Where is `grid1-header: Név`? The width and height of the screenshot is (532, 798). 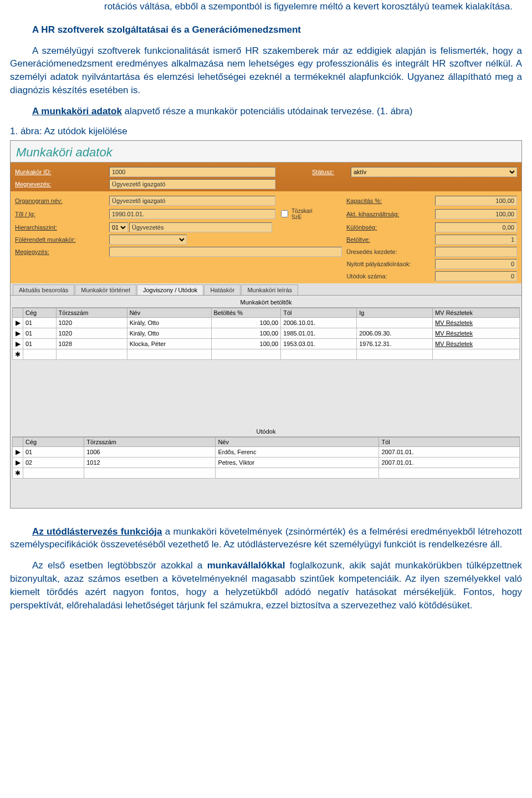 grid1-header: Név is located at coordinates (169, 313).